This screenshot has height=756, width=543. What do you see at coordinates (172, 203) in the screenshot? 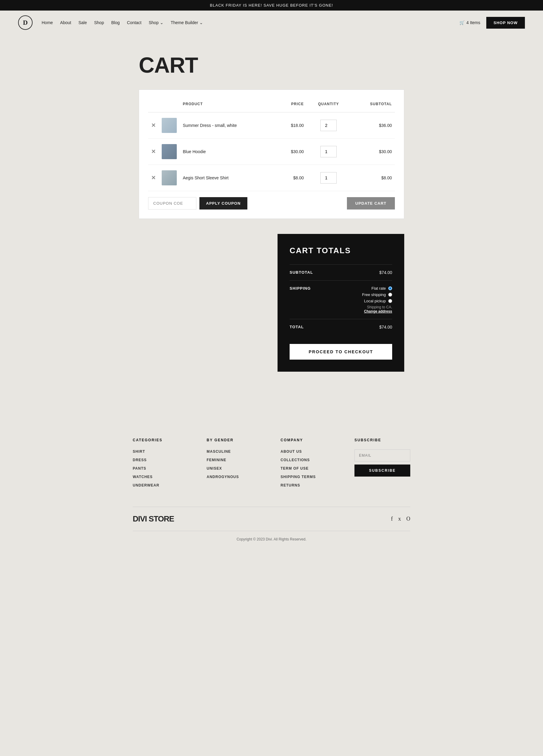
I see `coupon-input` at bounding box center [172, 203].